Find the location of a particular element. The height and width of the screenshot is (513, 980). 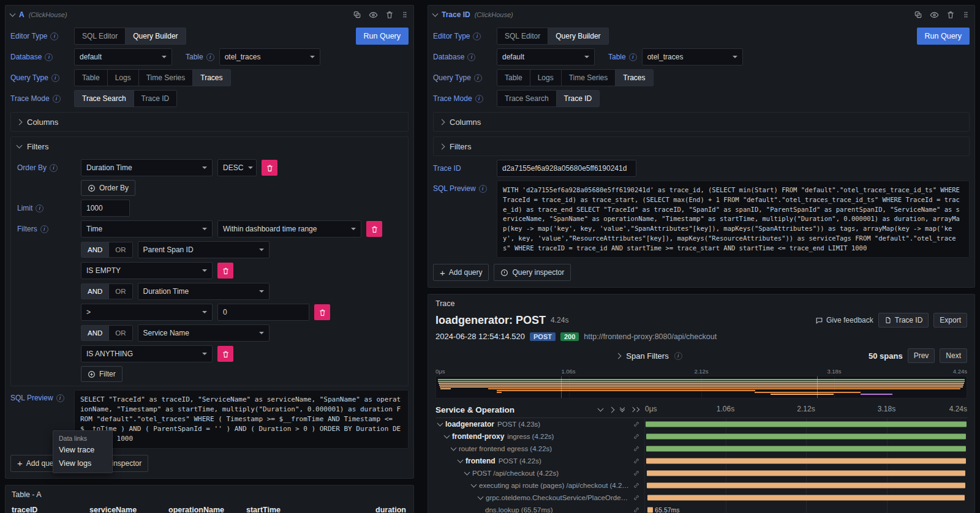

limit-input: 1000 is located at coordinates (105, 208).